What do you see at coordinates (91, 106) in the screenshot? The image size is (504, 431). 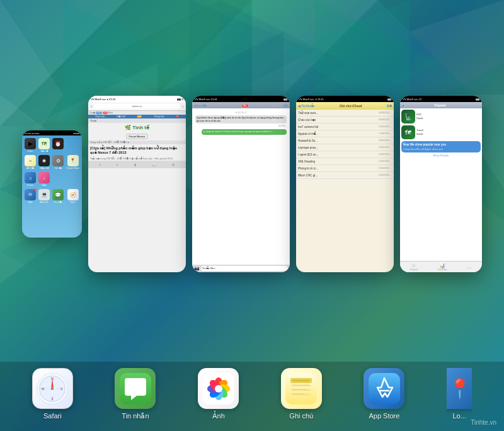 I see `back-icon: ☰` at bounding box center [91, 106].